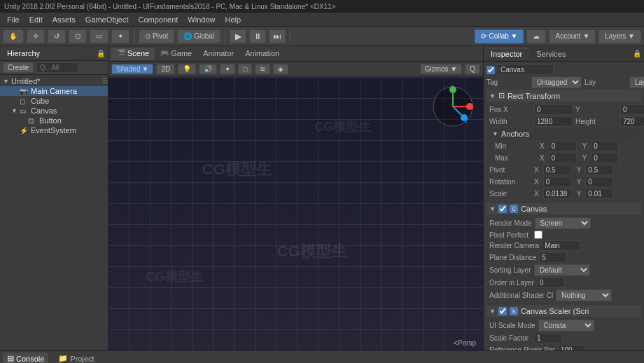  Describe the element at coordinates (53, 130) in the screenshot. I see `label-eventsystem: EventSystem` at that location.